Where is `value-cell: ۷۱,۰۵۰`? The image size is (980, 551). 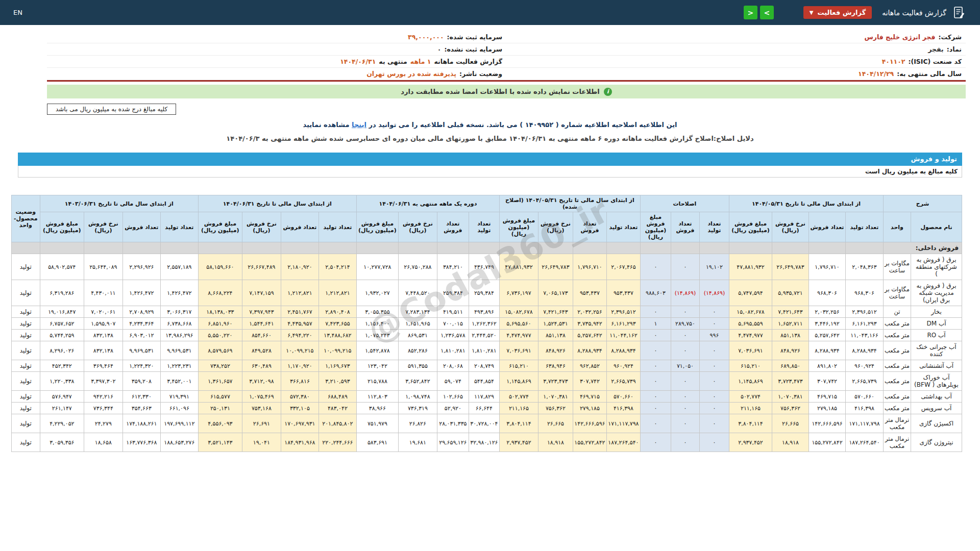
value-cell: ۷۱,۰۵۰ is located at coordinates (685, 366).